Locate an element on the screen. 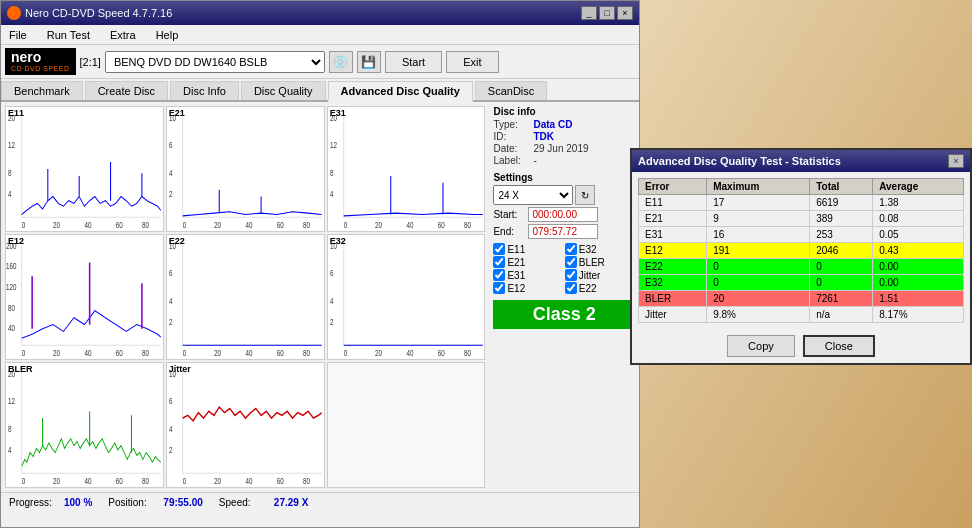 The width and height of the screenshot is (972, 528). cb-e21: E21 is located at coordinates (528, 262).